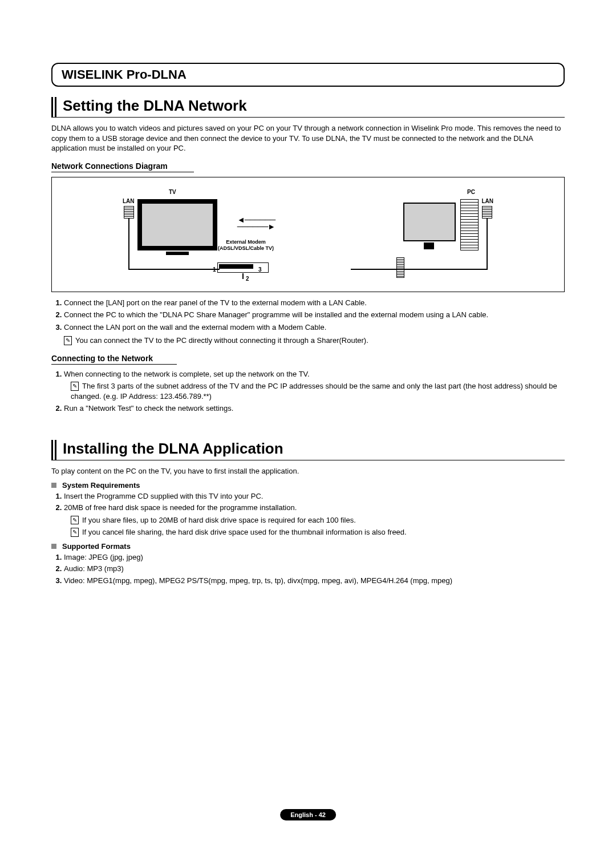 Image resolution: width=616 pixels, height=849 pixels. I want to click on router-icon, so click(400, 268).